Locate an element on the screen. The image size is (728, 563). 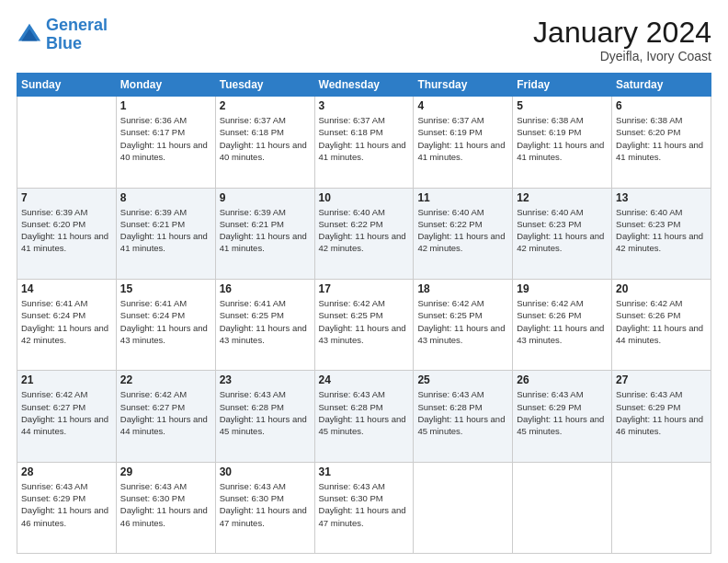
calendar-cell: 22Sunrise: 6:42 AMSunset: 6:27 PMDayligh… is located at coordinates (165, 416).